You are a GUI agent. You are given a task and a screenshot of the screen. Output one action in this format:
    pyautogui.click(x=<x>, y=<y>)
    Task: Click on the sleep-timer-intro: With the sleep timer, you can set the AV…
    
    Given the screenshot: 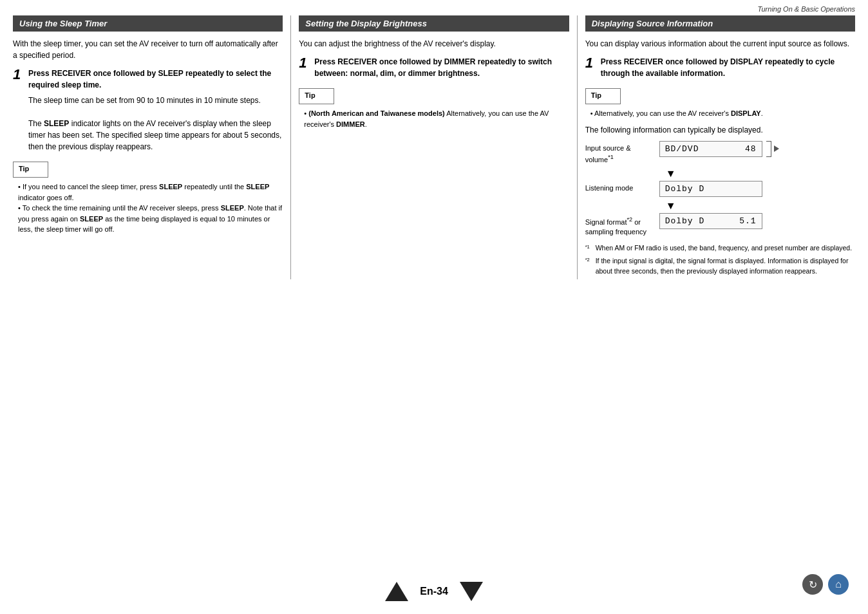 What is the action you would take?
    pyautogui.click(x=148, y=50)
    